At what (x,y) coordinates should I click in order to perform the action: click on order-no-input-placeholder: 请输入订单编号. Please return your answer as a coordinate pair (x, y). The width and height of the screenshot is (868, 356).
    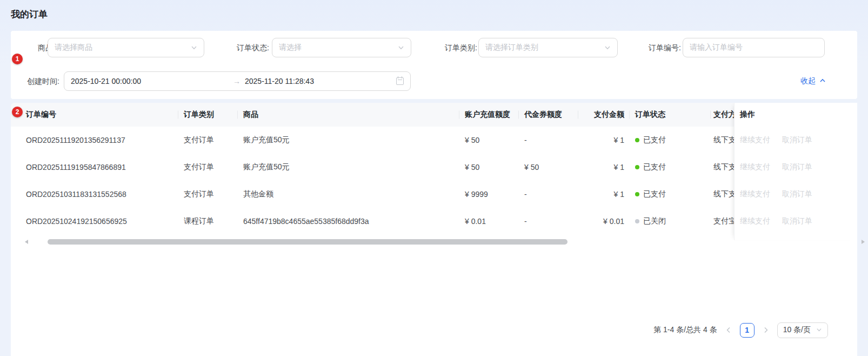
    Looking at the image, I should click on (753, 48).